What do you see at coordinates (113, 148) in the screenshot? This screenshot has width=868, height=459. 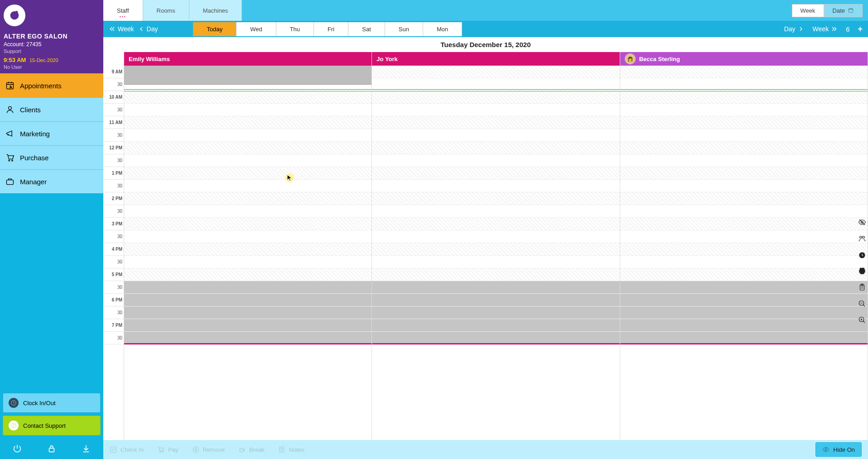 I see `time-label: 12 PM` at bounding box center [113, 148].